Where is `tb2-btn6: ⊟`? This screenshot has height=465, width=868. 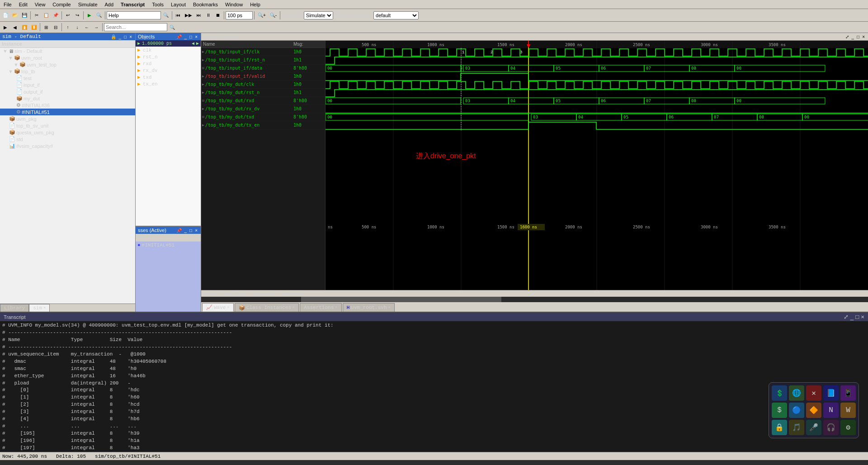 tb2-btn6: ⊟ is located at coordinates (56, 27).